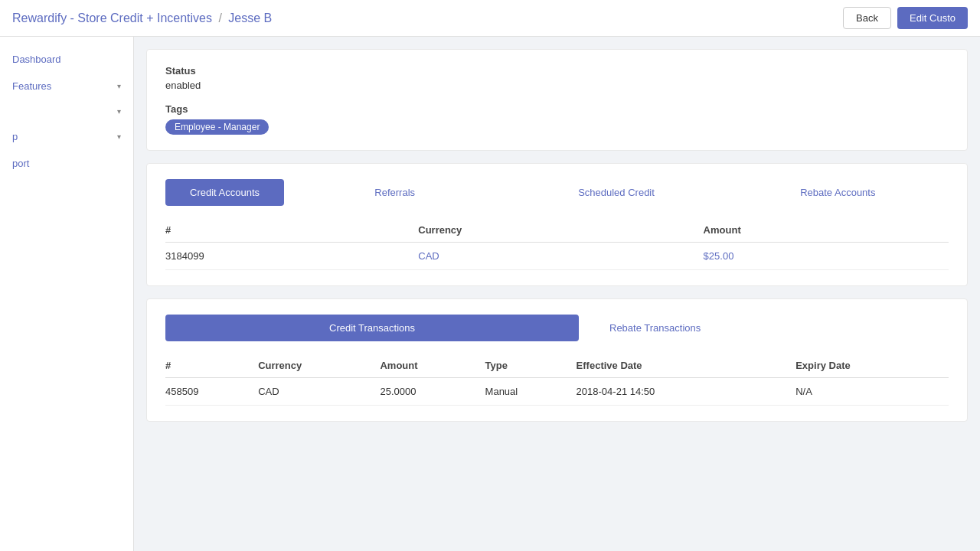 This screenshot has width=980, height=551. I want to click on sidebar-item-p: p ▾, so click(67, 136).